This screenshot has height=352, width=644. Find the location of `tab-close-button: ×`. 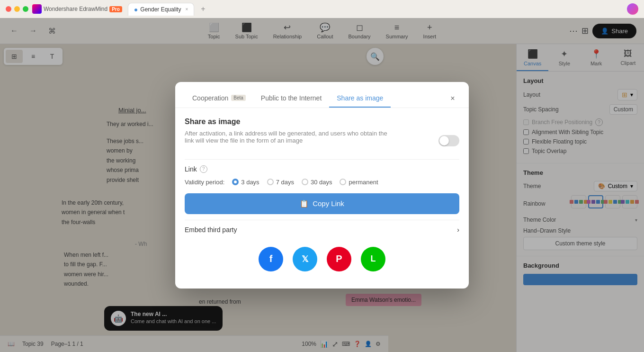

tab-close-button: × is located at coordinates (187, 9).